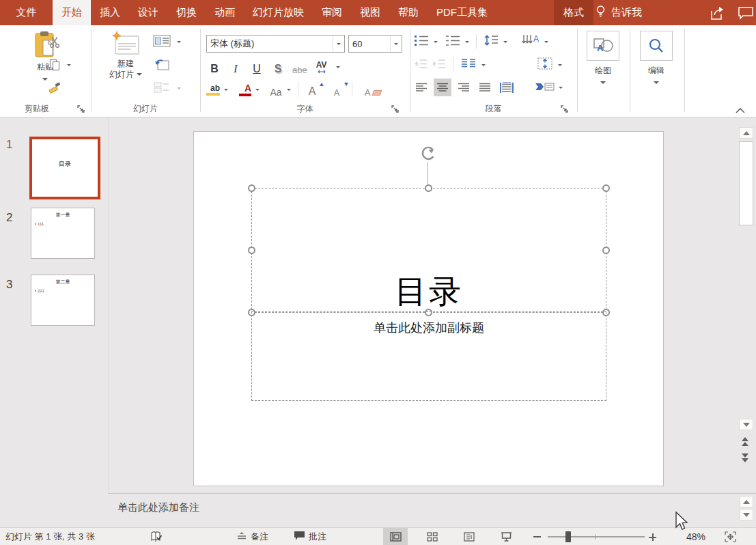  What do you see at coordinates (505, 42) in the screenshot?
I see `line-spacing-dropdown-arrow` at bounding box center [505, 42].